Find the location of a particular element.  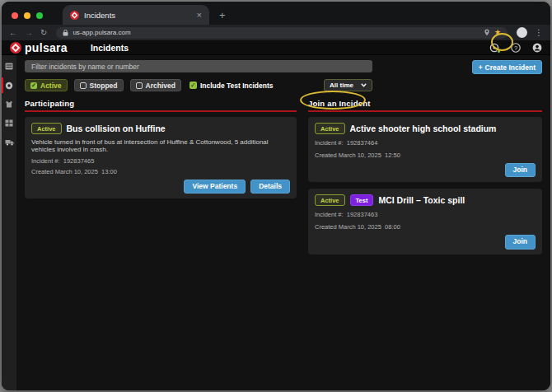

presence-dot is located at coordinates (499, 51).